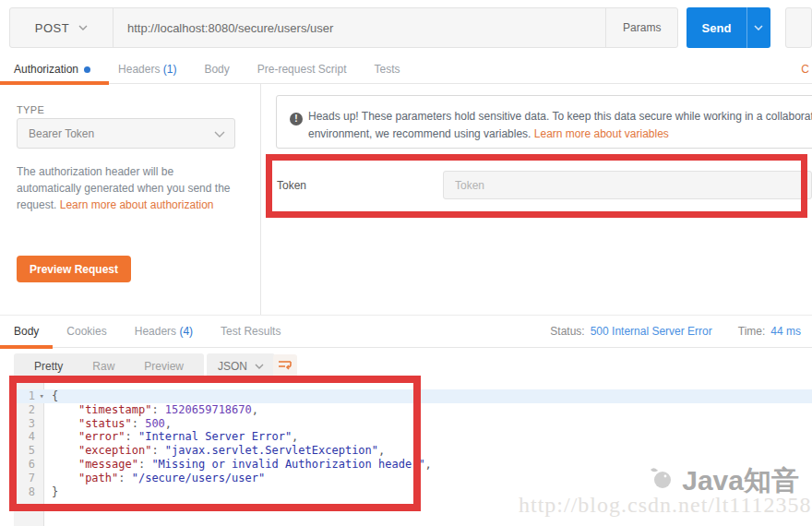 Image resolution: width=812 pixels, height=526 pixels. Describe the element at coordinates (675, 331) in the screenshot. I see `response-meta: Status: 500 Internal Server Error Time: …` at that location.